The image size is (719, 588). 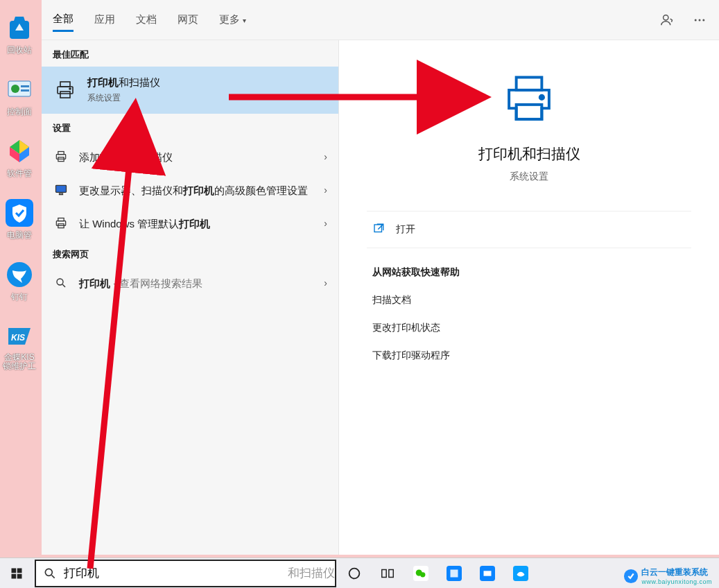 What do you see at coordinates (190, 127) in the screenshot?
I see `section-settings: 设置` at bounding box center [190, 127].